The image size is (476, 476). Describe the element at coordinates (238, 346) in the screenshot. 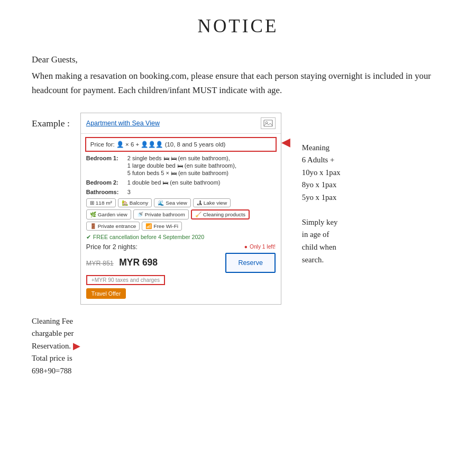

I see `bottom-section: Cleaning Fee chargable per Reservation. …` at that location.